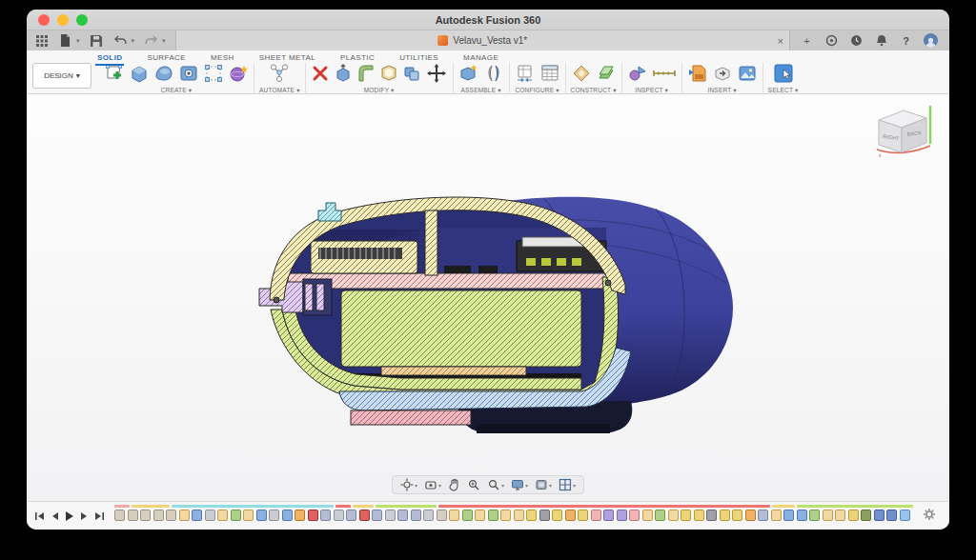 The height and width of the screenshot is (560, 976). What do you see at coordinates (238, 73) in the screenshot?
I see `create-form-icon` at bounding box center [238, 73].